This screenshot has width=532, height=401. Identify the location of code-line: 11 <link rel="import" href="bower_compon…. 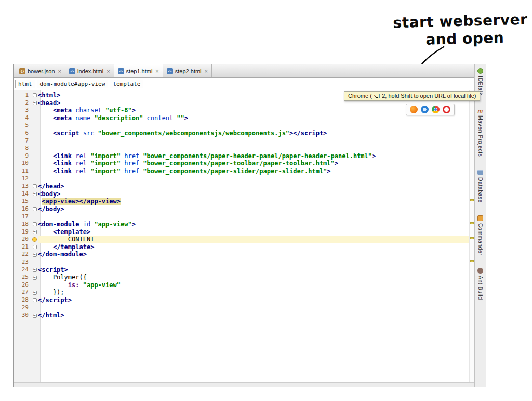
(241, 172).